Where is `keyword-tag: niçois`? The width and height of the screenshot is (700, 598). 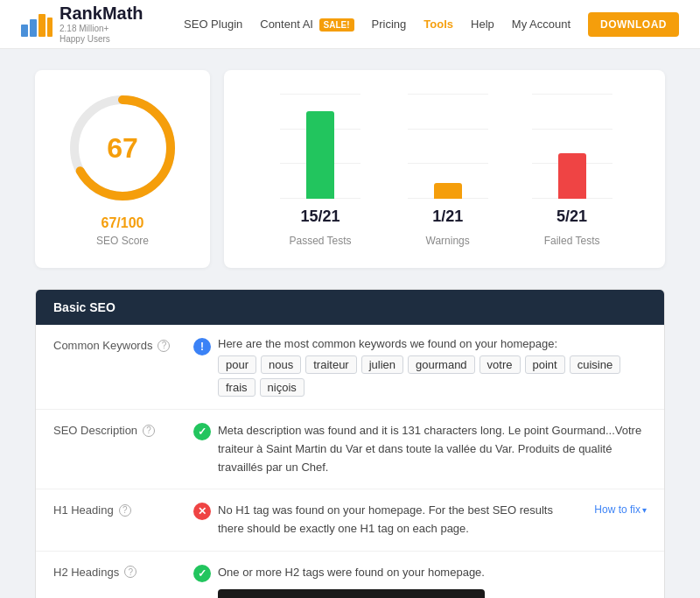
keyword-tag: niçois is located at coordinates (282, 387).